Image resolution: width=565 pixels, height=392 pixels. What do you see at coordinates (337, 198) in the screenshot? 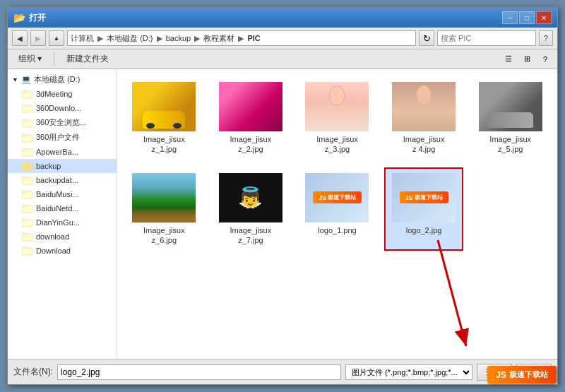
I see `file-thumb-8: JS 极速下载站` at bounding box center [337, 198].